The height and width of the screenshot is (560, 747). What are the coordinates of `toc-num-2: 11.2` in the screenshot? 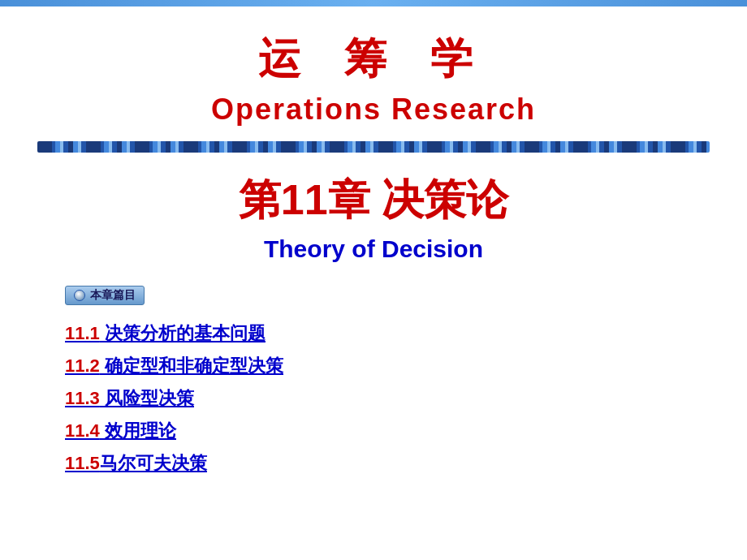 It's located at (83, 365).